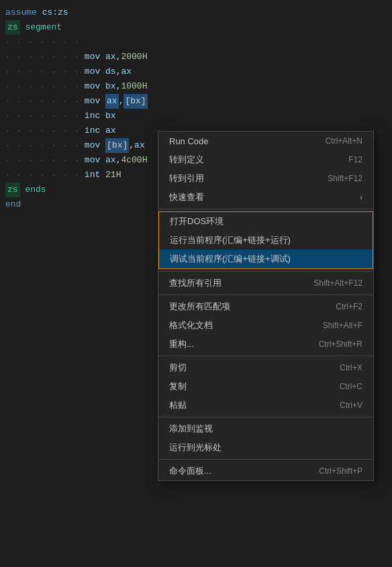 The width and height of the screenshot is (392, 567). What do you see at coordinates (191, 325) in the screenshot?
I see `menu-item-label: 格式化文档` at bounding box center [191, 325].